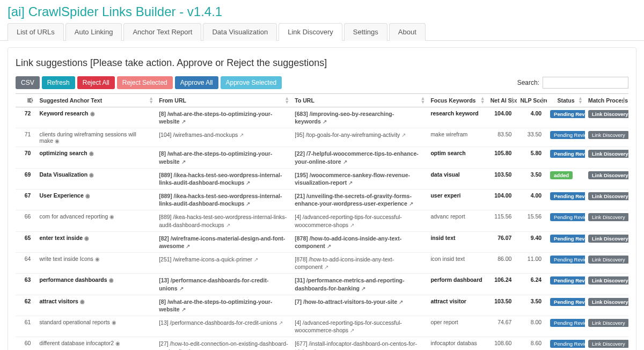 This screenshot has width=644, height=350. I want to click on table-row: 65enter text inside◉[82] /wireframe-icon…, so click(322, 242).